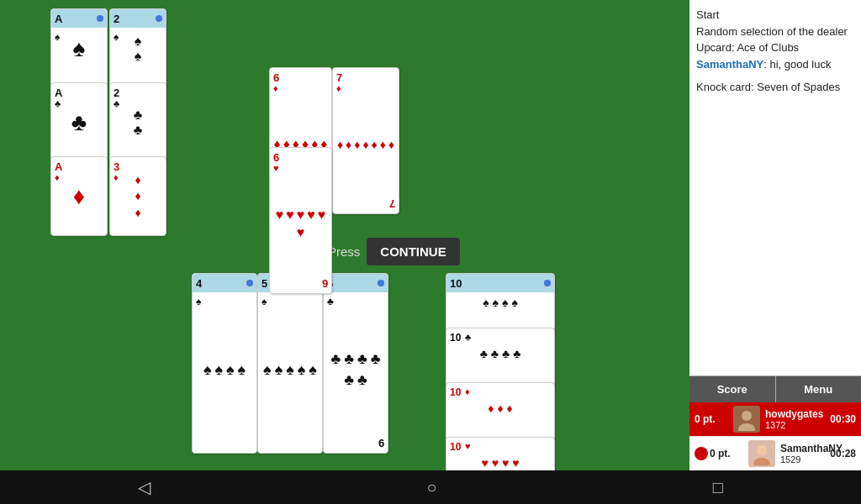  Describe the element at coordinates (139, 122) in the screenshot. I see `card-group-23: 2 ♠ ♠♠ 2 ♣ ♣♣ 3 ♦ ♦♦♦` at that location.